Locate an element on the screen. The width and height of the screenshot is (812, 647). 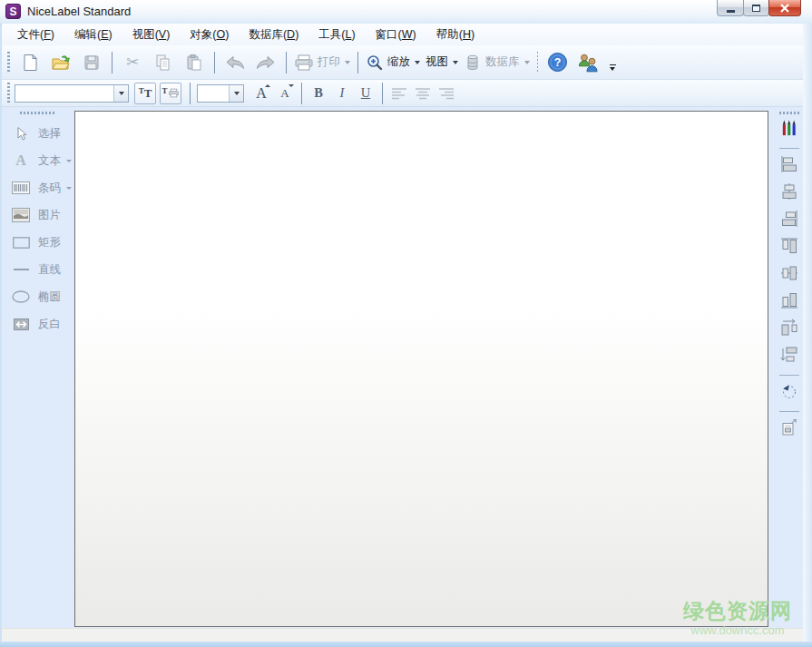
line-icon is located at coordinates (21, 270).